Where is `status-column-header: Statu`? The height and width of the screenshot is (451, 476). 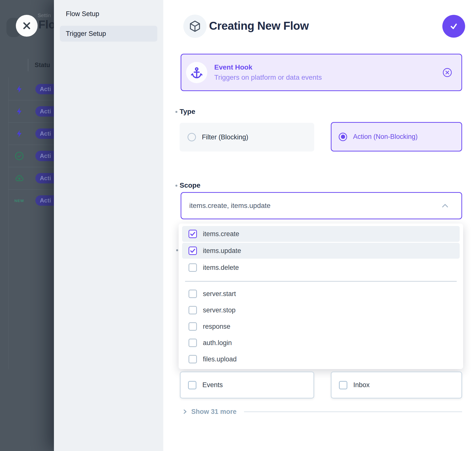 status-column-header: Statu is located at coordinates (43, 65).